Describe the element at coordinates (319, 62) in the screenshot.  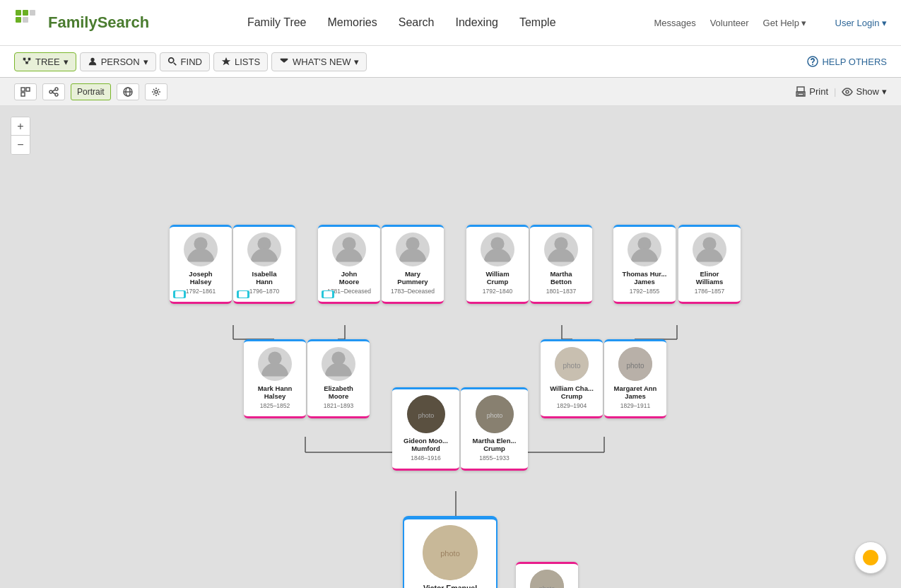
I see `whats-new-button: WHAT'S NEW ▾` at that location.